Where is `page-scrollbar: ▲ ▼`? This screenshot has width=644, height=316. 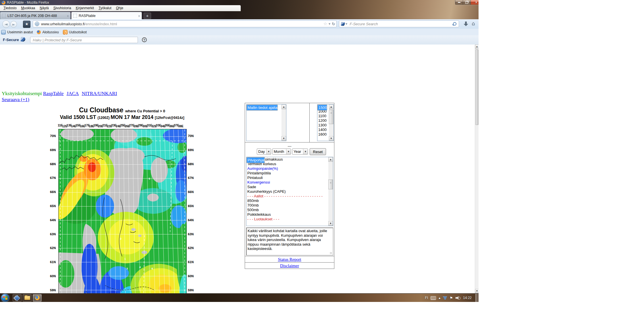
page-scrollbar: ▲ ▼ is located at coordinates (477, 169).